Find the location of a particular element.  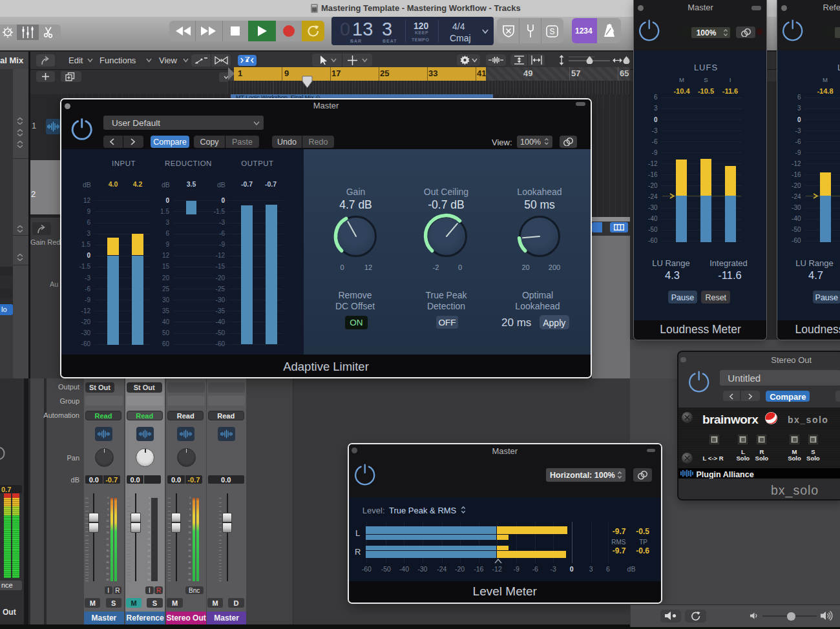

svg-text: S is located at coordinates (552, 32).